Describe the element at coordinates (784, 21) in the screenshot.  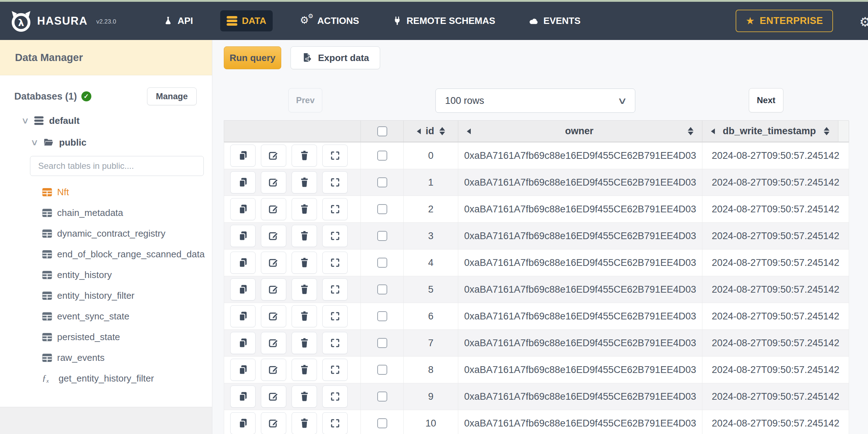
I see `enterprise-button: ★ ENTERPRISE` at that location.